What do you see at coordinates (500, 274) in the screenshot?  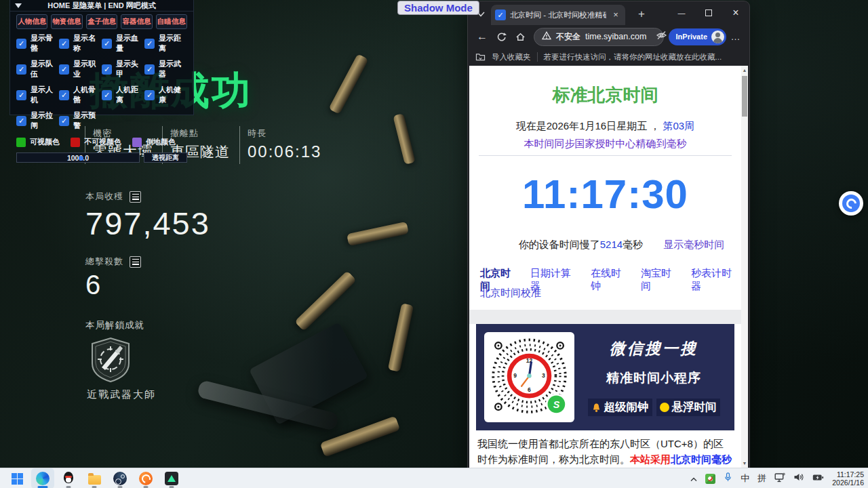 I see `nav-beijing-time: 北京时间` at bounding box center [500, 274].